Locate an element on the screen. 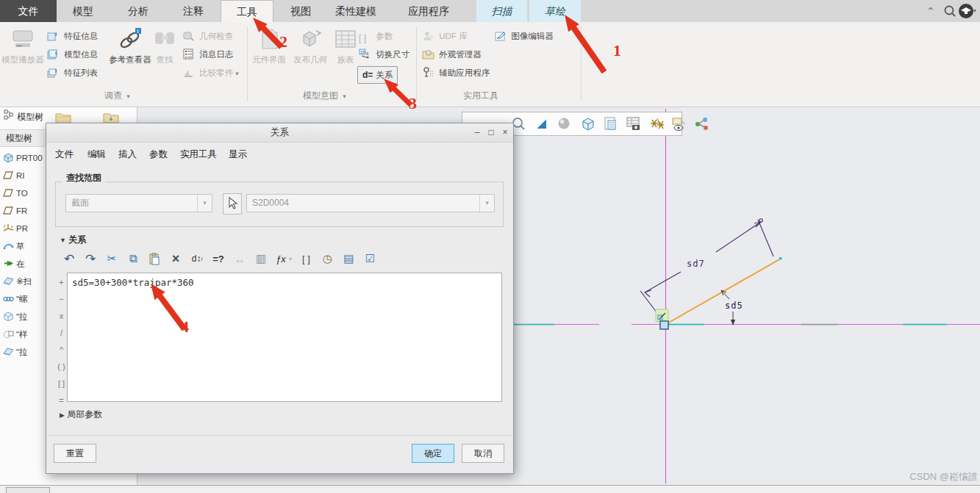 The height and width of the screenshot is (493, 980). display-style-icon is located at coordinates (587, 124).